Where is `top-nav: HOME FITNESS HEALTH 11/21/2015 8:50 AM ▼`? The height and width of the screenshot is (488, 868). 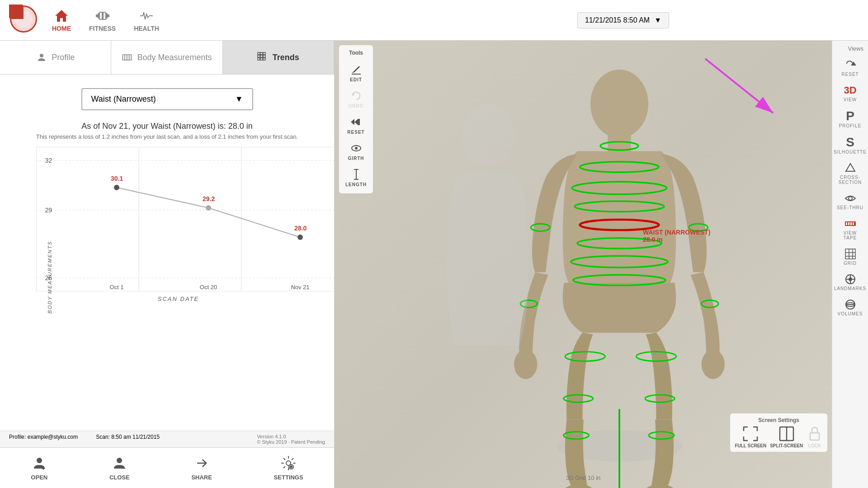
top-nav: HOME FITNESS HEALTH 11/21/2015 8:50 AM ▼ is located at coordinates (434, 20).